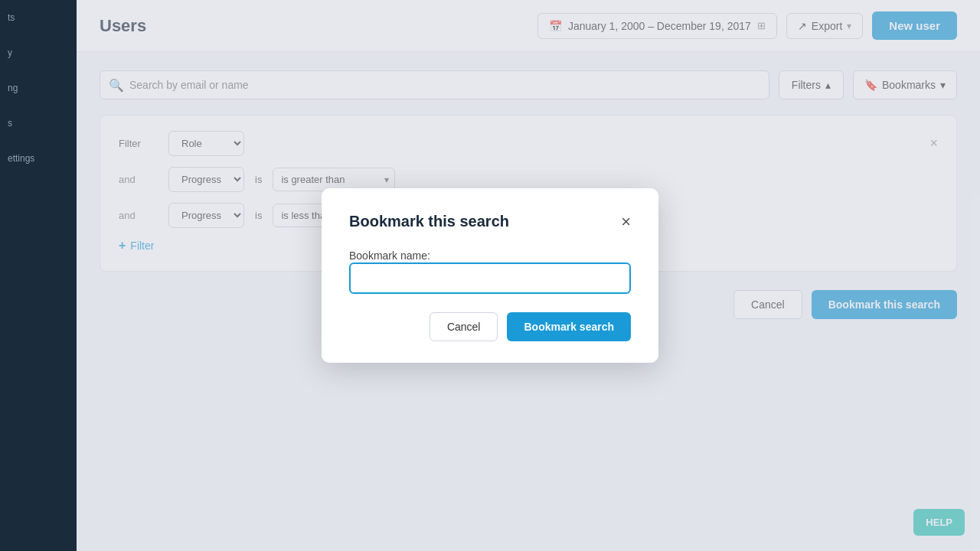 The width and height of the screenshot is (980, 551). Describe the element at coordinates (38, 123) in the screenshot. I see `sidebar-item-s: s` at that location.